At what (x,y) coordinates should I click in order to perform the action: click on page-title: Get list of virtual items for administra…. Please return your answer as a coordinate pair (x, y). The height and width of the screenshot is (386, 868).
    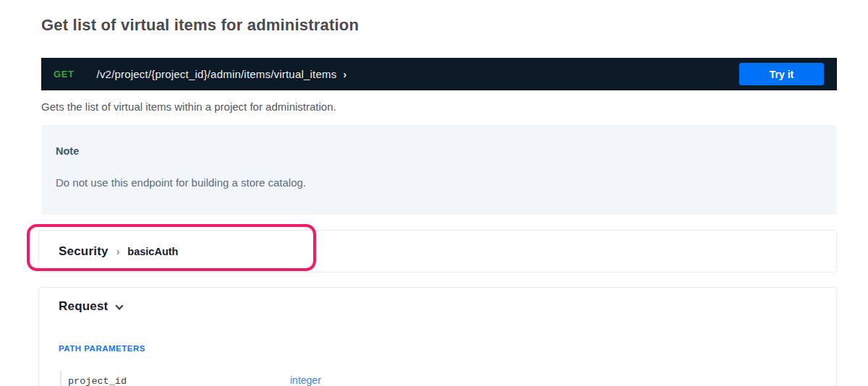
    Looking at the image, I should click on (200, 25).